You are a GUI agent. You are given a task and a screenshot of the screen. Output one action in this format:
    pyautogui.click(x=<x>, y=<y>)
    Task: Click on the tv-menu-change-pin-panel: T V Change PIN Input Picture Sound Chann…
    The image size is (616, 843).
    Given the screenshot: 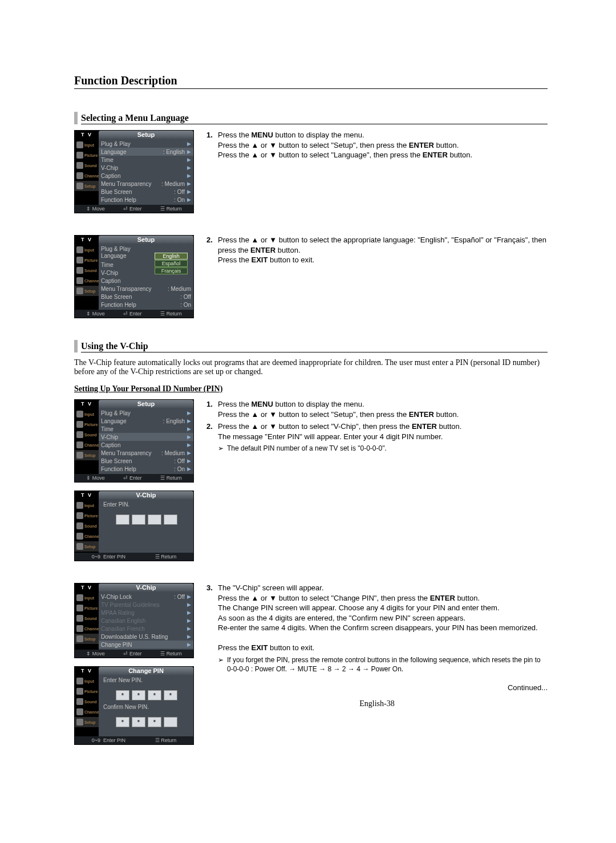 What is the action you would take?
    pyautogui.click(x=134, y=706)
    